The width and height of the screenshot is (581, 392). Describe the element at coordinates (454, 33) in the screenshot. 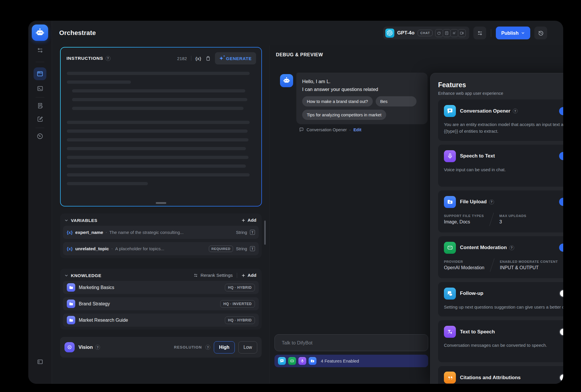

I see `audio-capability-icon` at that location.